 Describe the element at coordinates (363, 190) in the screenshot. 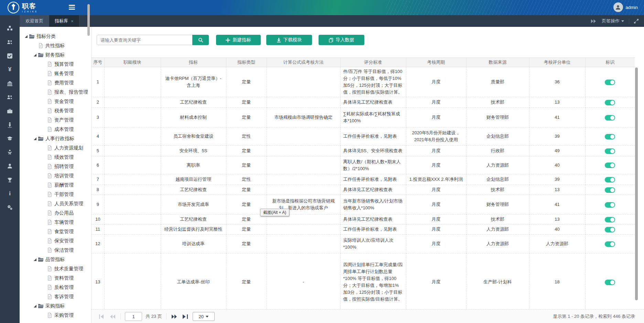

I see `table-row: 8工艺纪律检查定量具体详见工艺纪律检查表月度技术部13` at that location.